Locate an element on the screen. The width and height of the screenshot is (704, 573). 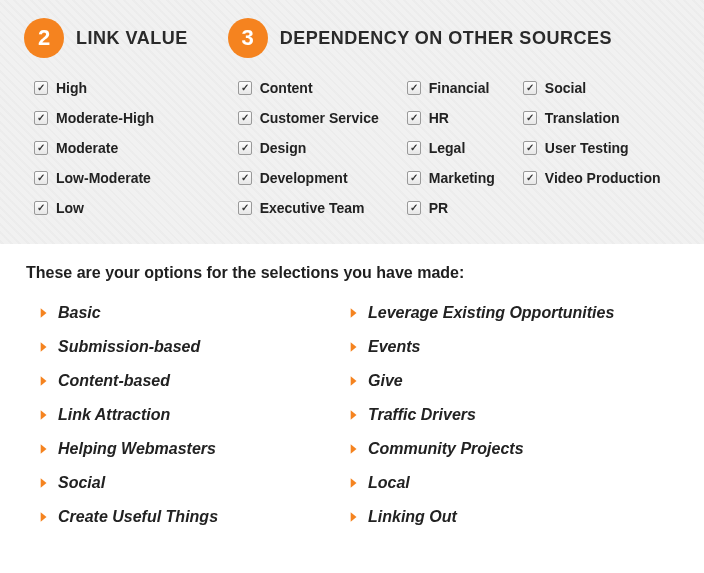
option-item: Give is located at coordinates (512, 381).